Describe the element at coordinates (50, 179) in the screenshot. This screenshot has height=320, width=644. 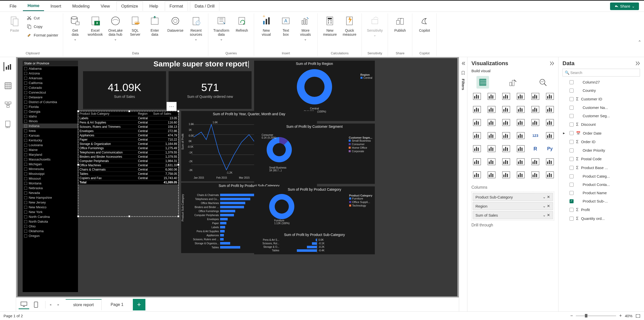
I see `slicer-list: AlabamaArizonaArkansasCaliforniaColorado…` at that location.